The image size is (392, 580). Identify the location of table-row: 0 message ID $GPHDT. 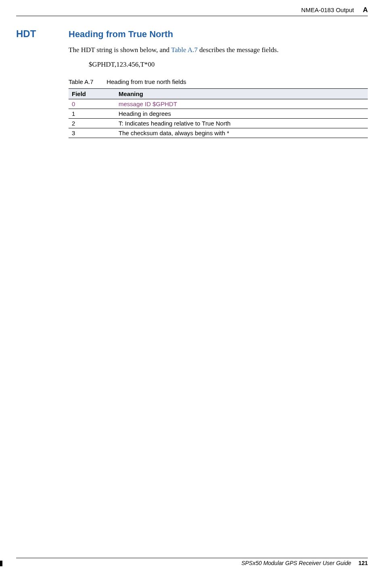
(218, 104).